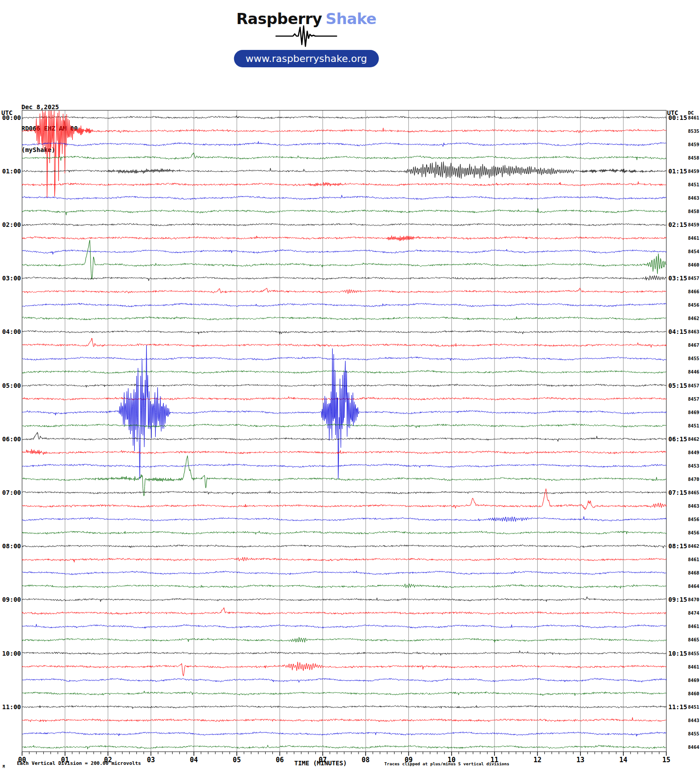 The width and height of the screenshot is (700, 772). What do you see at coordinates (280, 760) in the screenshot?
I see `x-tick-label: 06` at bounding box center [280, 760].